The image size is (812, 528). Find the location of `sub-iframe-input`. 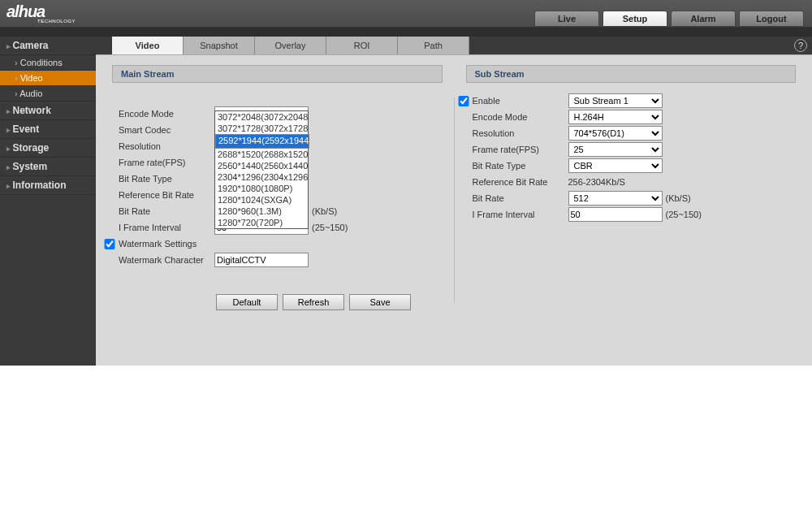

sub-iframe-input is located at coordinates (615, 214).